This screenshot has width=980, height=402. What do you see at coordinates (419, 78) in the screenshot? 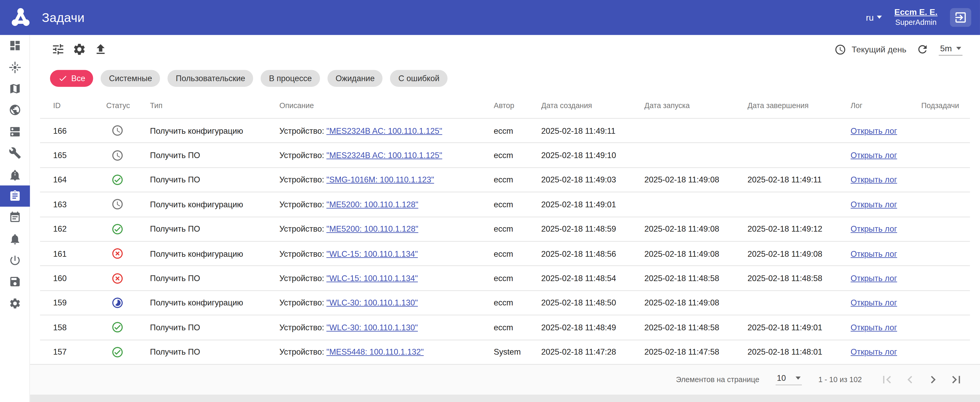
I see `filter-chip-5: С ошибкой` at bounding box center [419, 78].